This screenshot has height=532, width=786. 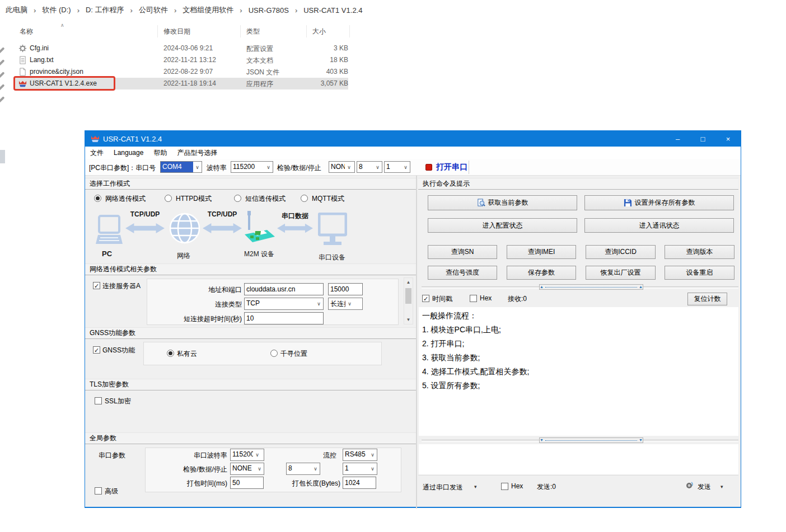 What do you see at coordinates (546, 487) in the screenshot?
I see `send-count: 发送:0` at bounding box center [546, 487].